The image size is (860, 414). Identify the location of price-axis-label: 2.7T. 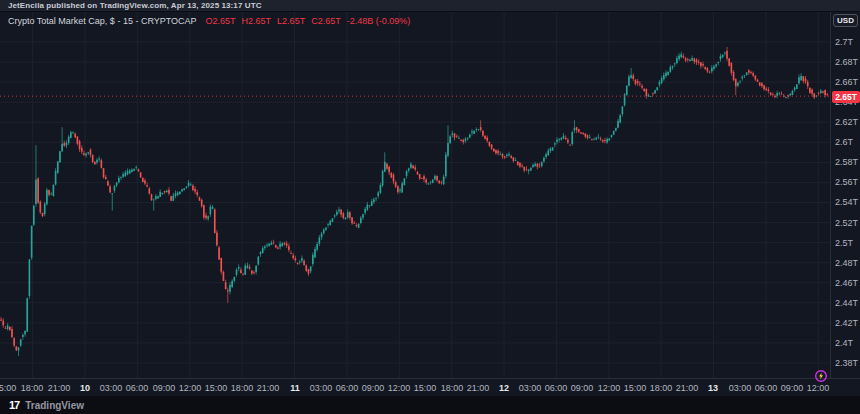
(844, 42).